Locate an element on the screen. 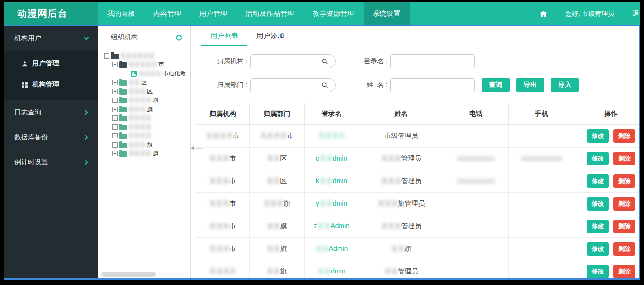 The height and width of the screenshot is (285, 644). scrollbar-thumb is located at coordinates (129, 274).